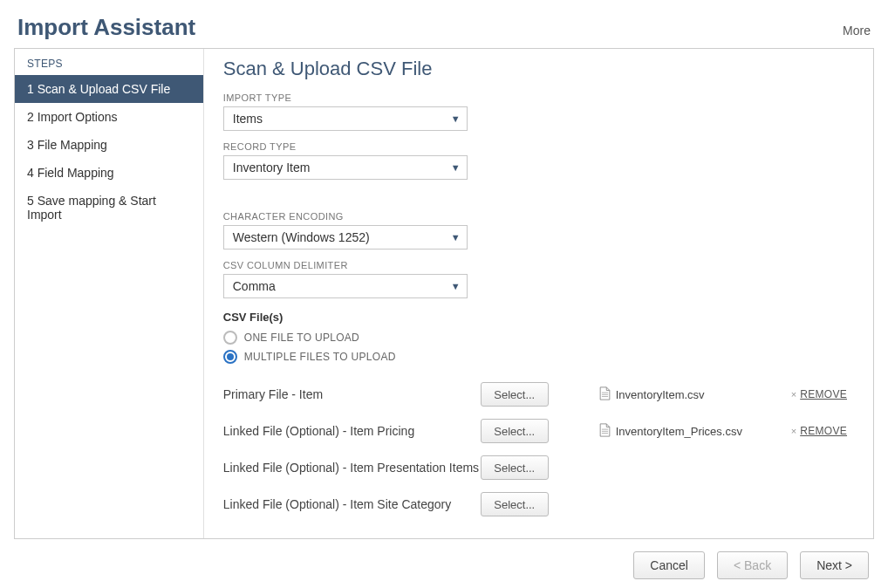 The image size is (888, 588). Describe the element at coordinates (109, 173) in the screenshot. I see `step-item-4: 4 Field Mapping` at that location.